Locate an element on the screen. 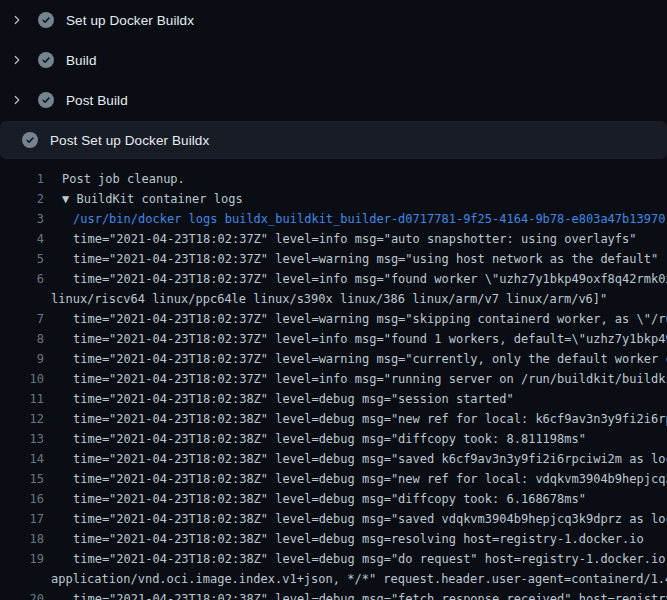 This screenshot has width=667, height=600. log-line: 3 /usr/bin/docker logs buildx_buildkit_b… is located at coordinates (334, 219).